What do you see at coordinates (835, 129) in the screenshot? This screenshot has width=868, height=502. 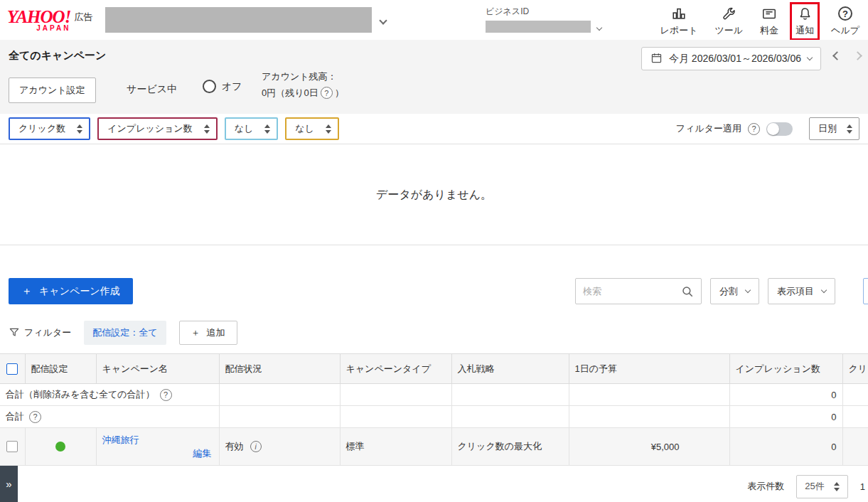 I see `period-select: 日別` at bounding box center [835, 129].